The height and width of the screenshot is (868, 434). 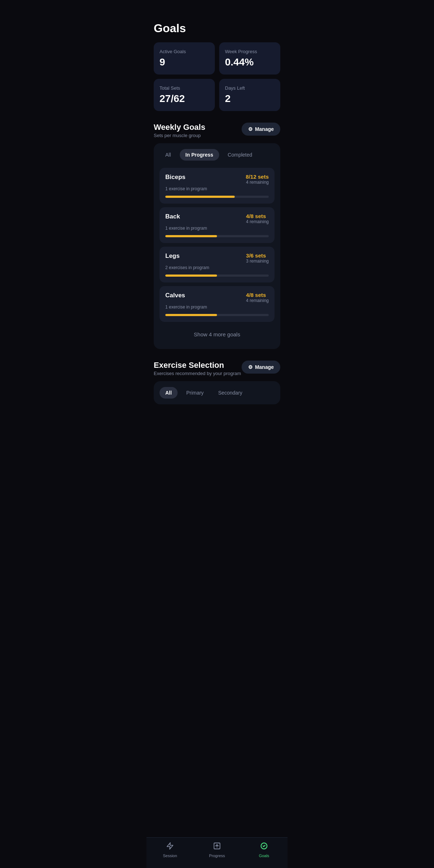 What do you see at coordinates (258, 216) in the screenshot?
I see `goal-sets-back: 4/8 sets` at bounding box center [258, 216].